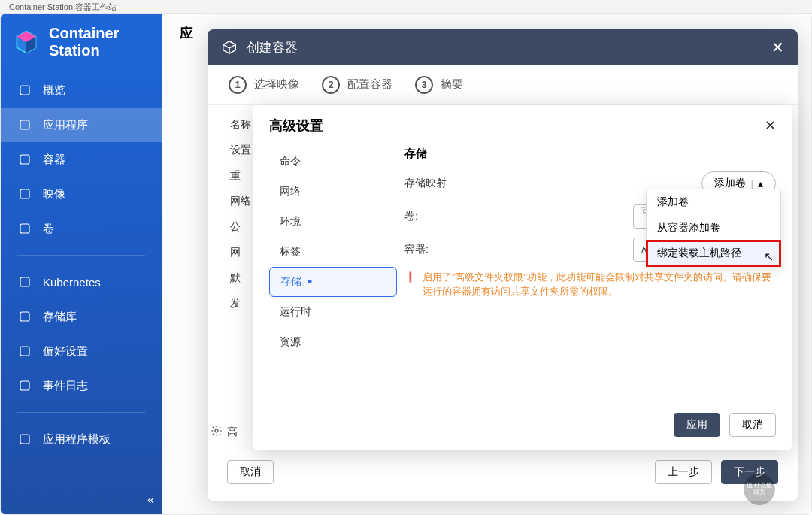  I want to click on sidebar-item-卷: 卷, so click(81, 229).